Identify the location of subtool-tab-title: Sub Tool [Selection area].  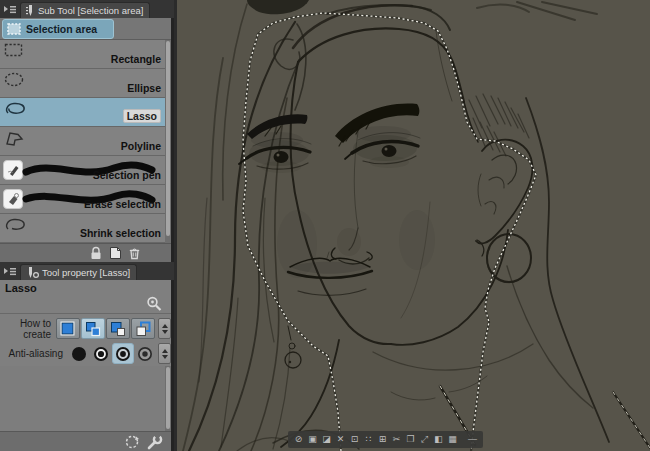
(90, 10).